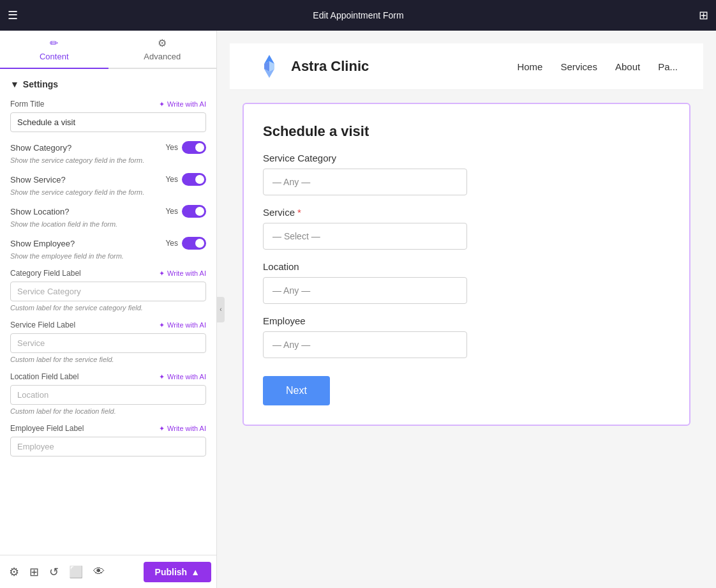  I want to click on advanced-tab-icon: ⚙, so click(162, 43).